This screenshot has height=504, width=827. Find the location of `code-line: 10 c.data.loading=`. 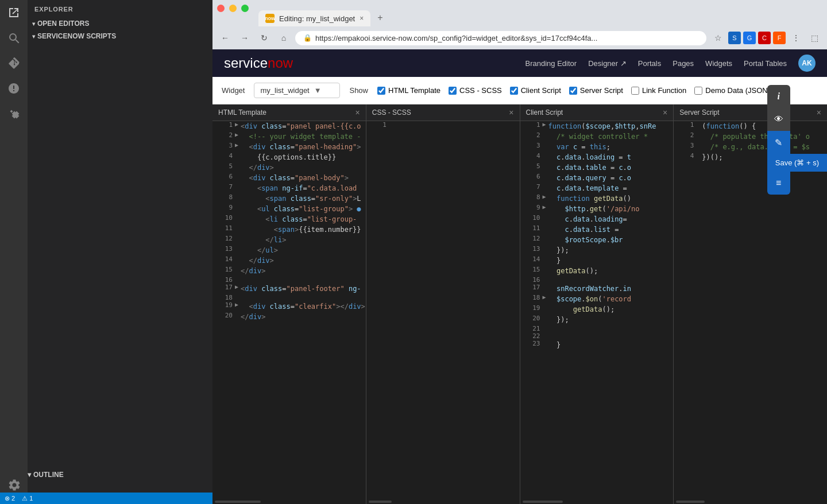

code-line: 10 c.data.loading= is located at coordinates (597, 219).